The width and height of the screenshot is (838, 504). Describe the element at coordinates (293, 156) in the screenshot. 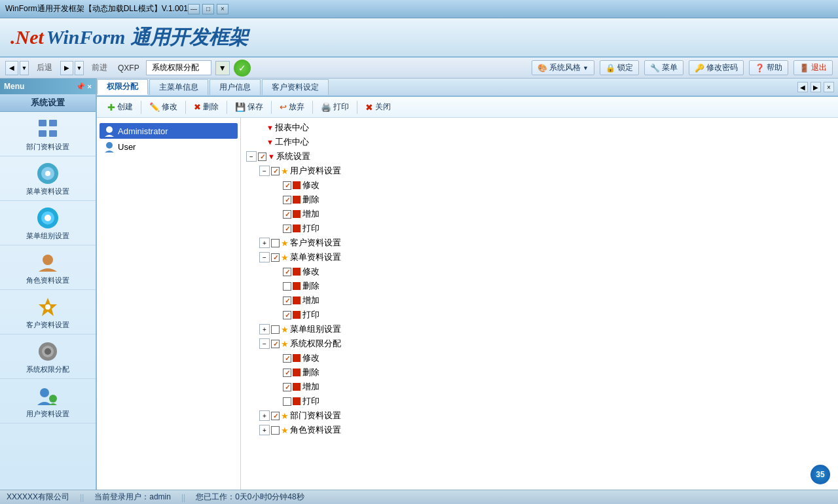

I see `tree-label: 系统设置` at that location.